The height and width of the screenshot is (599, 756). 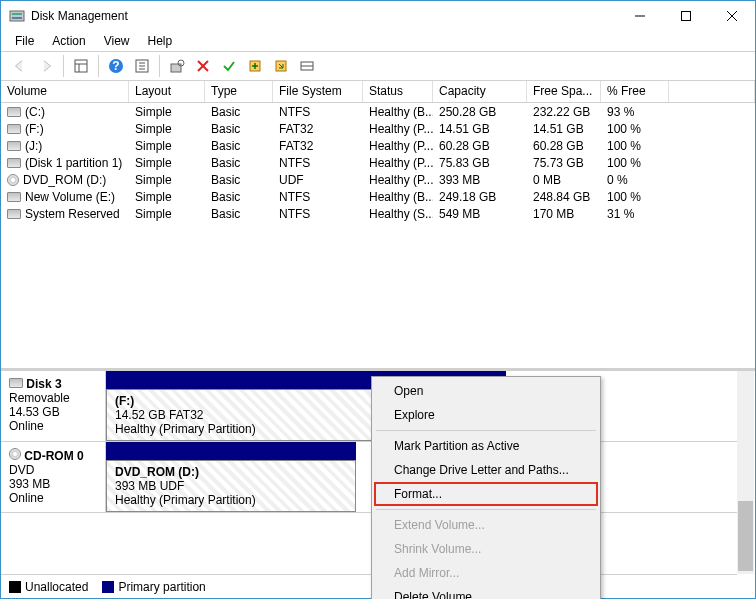 I want to click on table-row: (F:)SimpleBasicFAT32Healthy (P...14.51 G…, so click(x=378, y=128).